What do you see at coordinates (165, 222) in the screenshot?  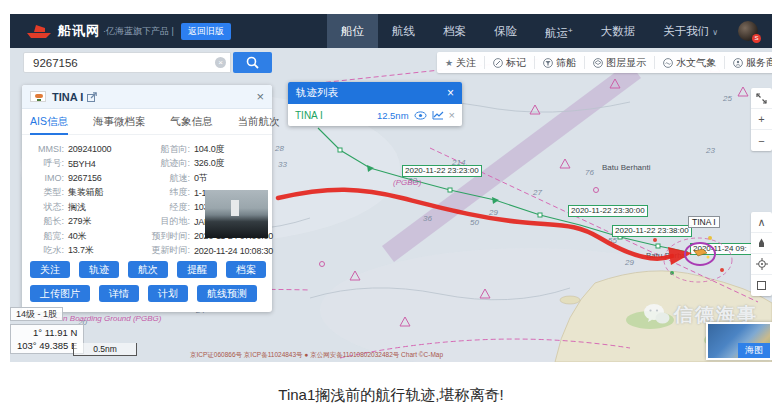 I see `field-label: 目的地:` at bounding box center [165, 222].